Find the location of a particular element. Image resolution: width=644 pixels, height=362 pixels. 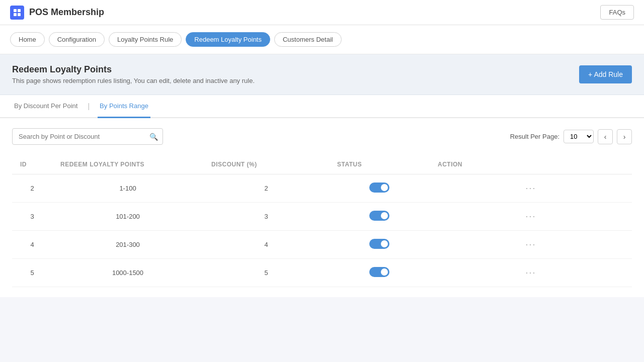

tab-loyalty-points-rule: Loyalty Points Rule is located at coordinates (145, 39).